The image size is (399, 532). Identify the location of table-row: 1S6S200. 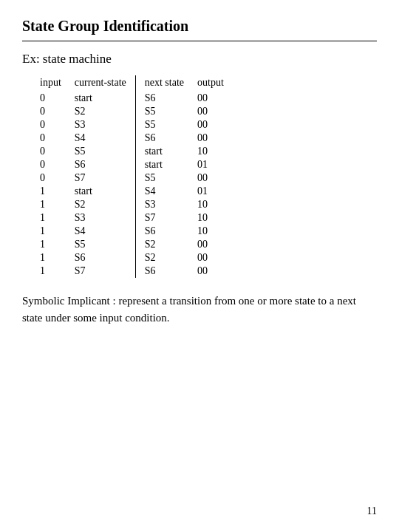
(136, 258).